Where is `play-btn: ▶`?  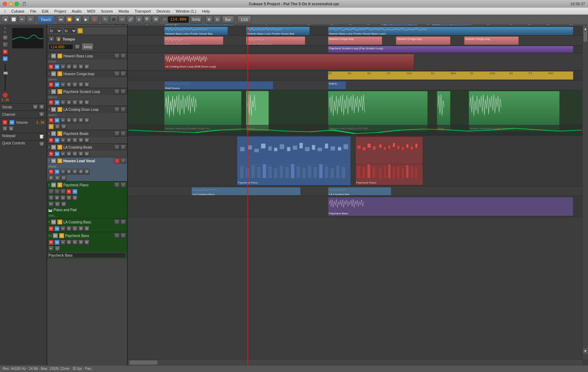 play-btn: ▶ is located at coordinates (86, 20).